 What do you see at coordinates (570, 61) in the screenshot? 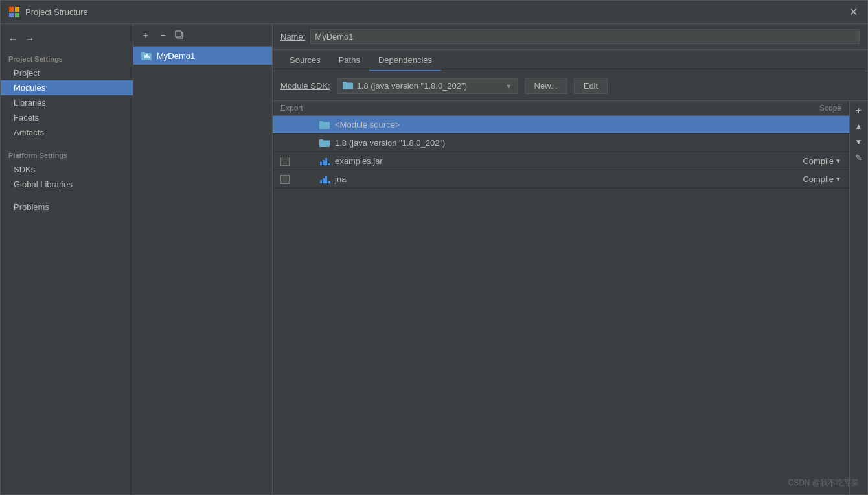
I see `tabs-row: Sources Paths Dependencies` at bounding box center [570, 61].